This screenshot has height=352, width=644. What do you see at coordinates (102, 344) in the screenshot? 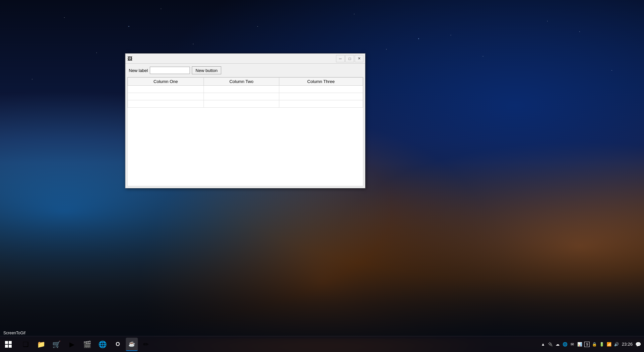
I see `chrome-button: 🌐` at bounding box center [102, 344].